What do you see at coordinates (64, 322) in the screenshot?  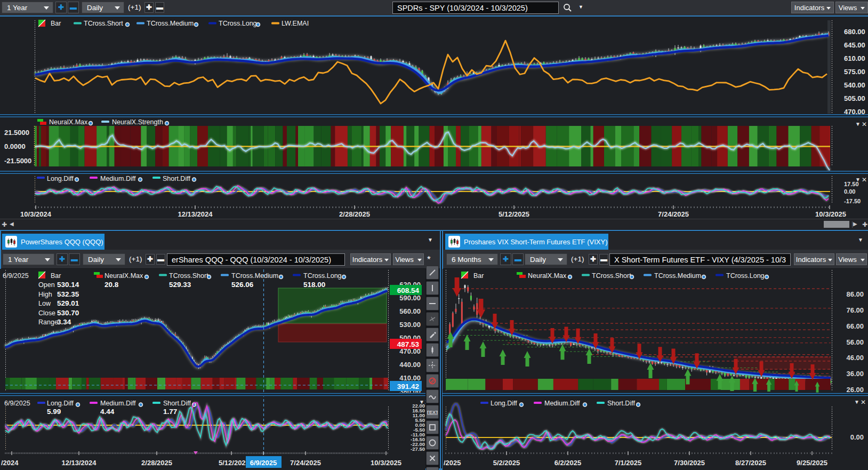 I see `svg-text: 3.34` at bounding box center [64, 322].